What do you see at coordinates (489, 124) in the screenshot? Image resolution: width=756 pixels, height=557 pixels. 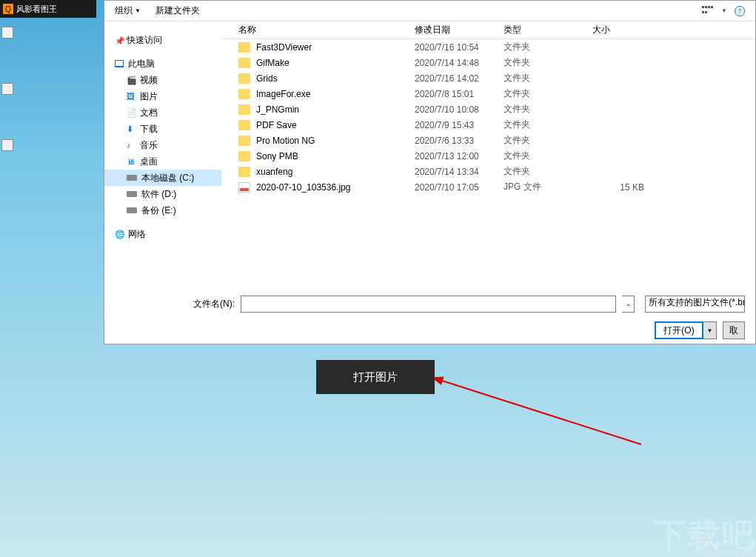 I see `file-row: PDF Save 2020/7/9 15:43 文件夹` at bounding box center [489, 124].